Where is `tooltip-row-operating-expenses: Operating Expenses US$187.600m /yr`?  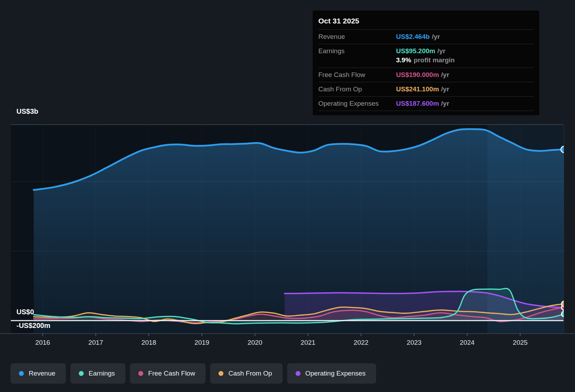
tooltip-row-operating-expenses: Operating Expenses US$187.600m /yr is located at coordinates (426, 104).